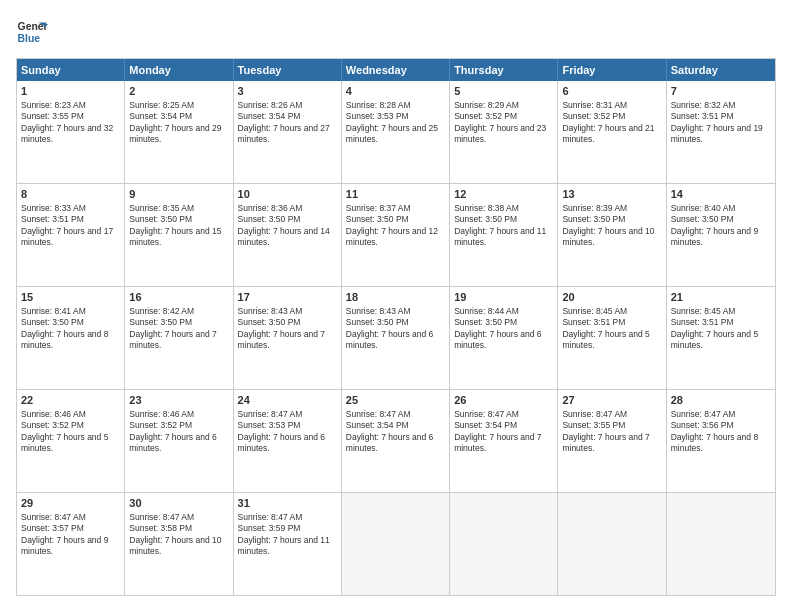 The width and height of the screenshot is (792, 612). Describe the element at coordinates (714, 340) in the screenshot. I see `daylight-text: Daylight: 7 hours and 5 minutes.` at that location.